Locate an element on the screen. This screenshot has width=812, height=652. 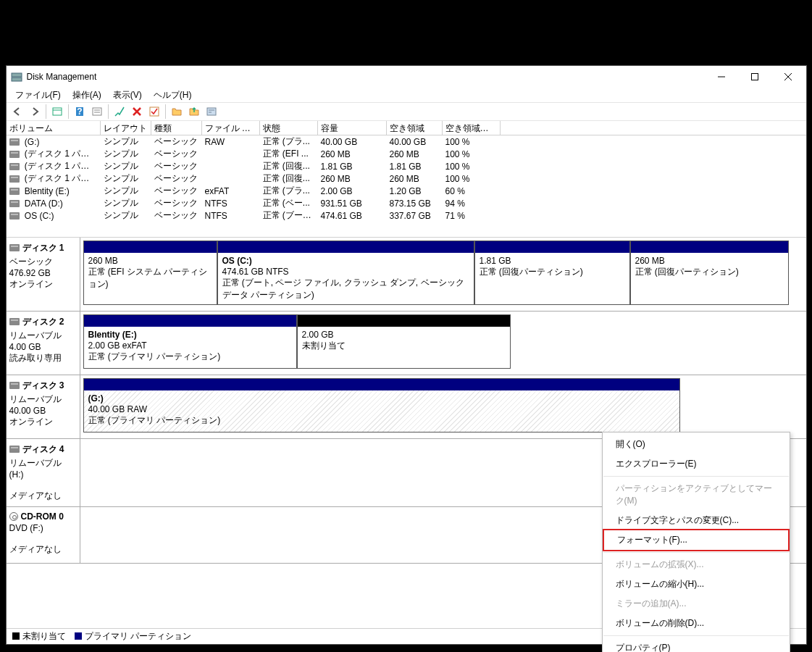
table-row: (ディスク 1 パーティシ...シンプルベーシック正常 (回復...1.81 G… is located at coordinates (406, 167).